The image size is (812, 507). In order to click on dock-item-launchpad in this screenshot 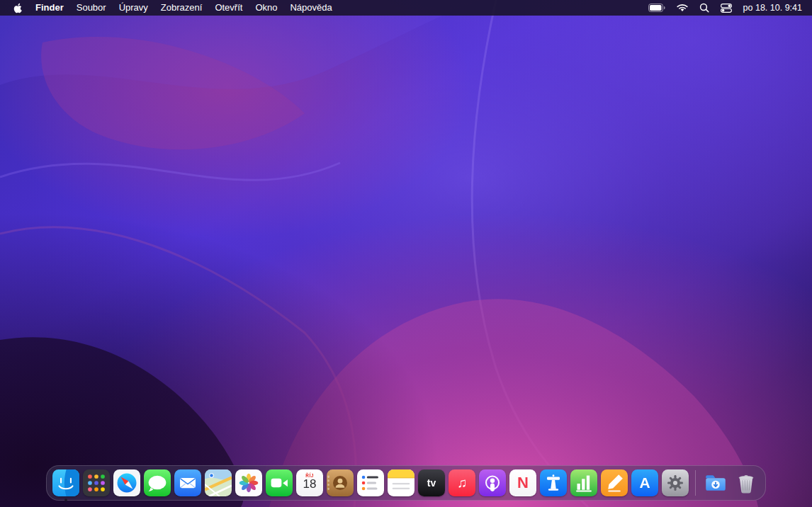, I will do `click(96, 483)`.